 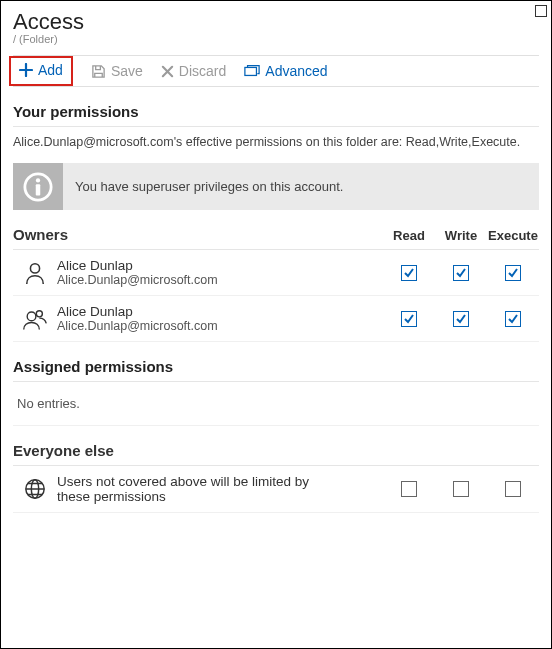 What do you see at coordinates (26, 70) in the screenshot?
I see `plus-icon` at bounding box center [26, 70].